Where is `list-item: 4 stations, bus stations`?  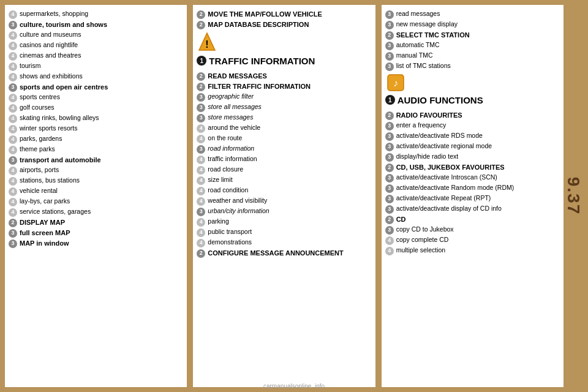
list-item: 4 stations, bus stations is located at coordinates (96, 181).